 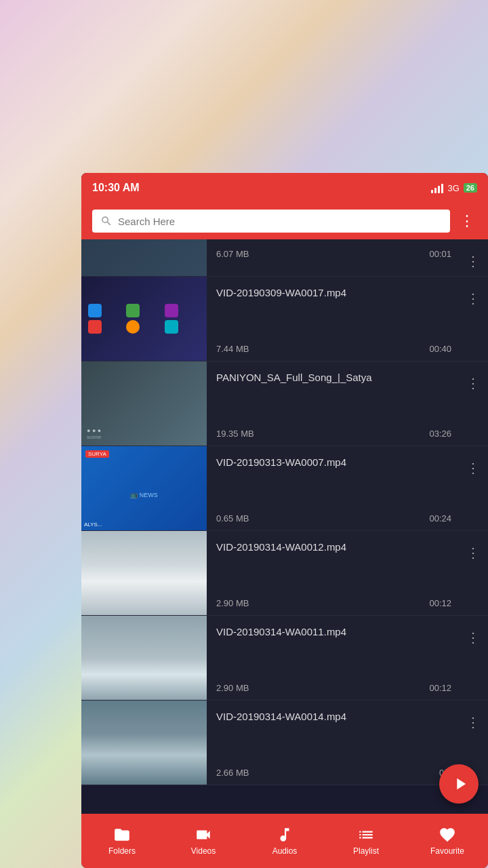 I want to click on video-info: 6.07 MB 00:01, so click(x=332, y=258).